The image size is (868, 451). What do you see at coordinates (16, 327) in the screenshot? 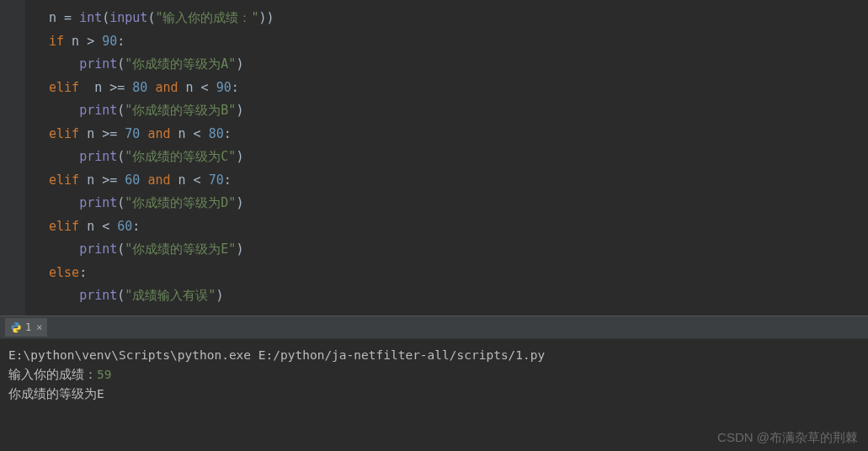
I see `python-icon` at bounding box center [16, 327].